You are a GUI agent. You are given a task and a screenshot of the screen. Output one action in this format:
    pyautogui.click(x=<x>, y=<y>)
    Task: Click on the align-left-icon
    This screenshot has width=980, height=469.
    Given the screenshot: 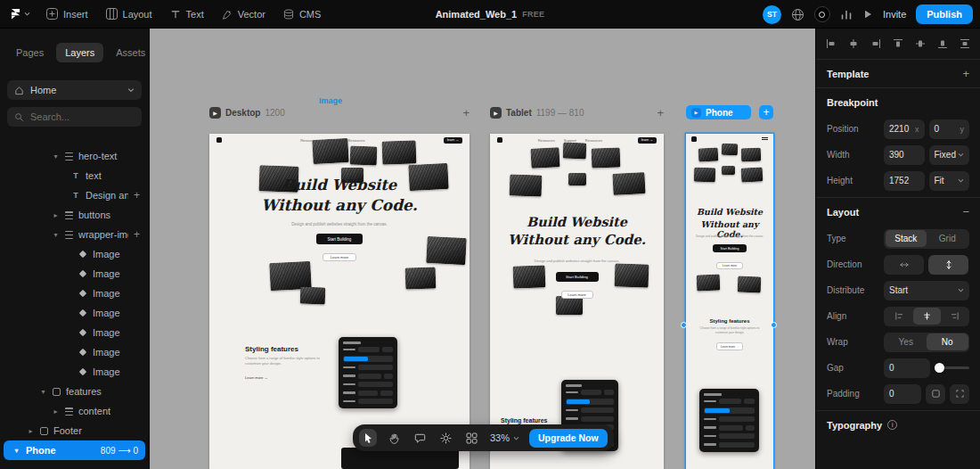 What is the action you would take?
    pyautogui.click(x=831, y=44)
    